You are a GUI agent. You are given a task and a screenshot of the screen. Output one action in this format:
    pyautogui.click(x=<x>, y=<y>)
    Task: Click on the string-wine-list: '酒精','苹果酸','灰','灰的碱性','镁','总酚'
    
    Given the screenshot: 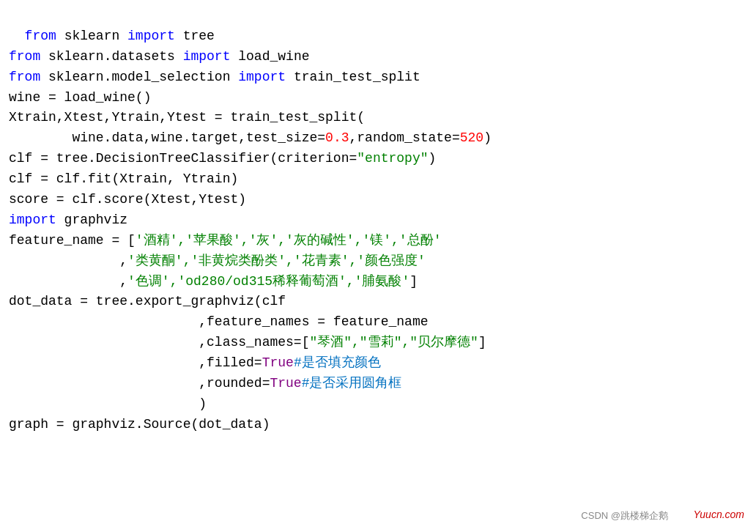 What is the action you would take?
    pyautogui.click(x=289, y=240)
    